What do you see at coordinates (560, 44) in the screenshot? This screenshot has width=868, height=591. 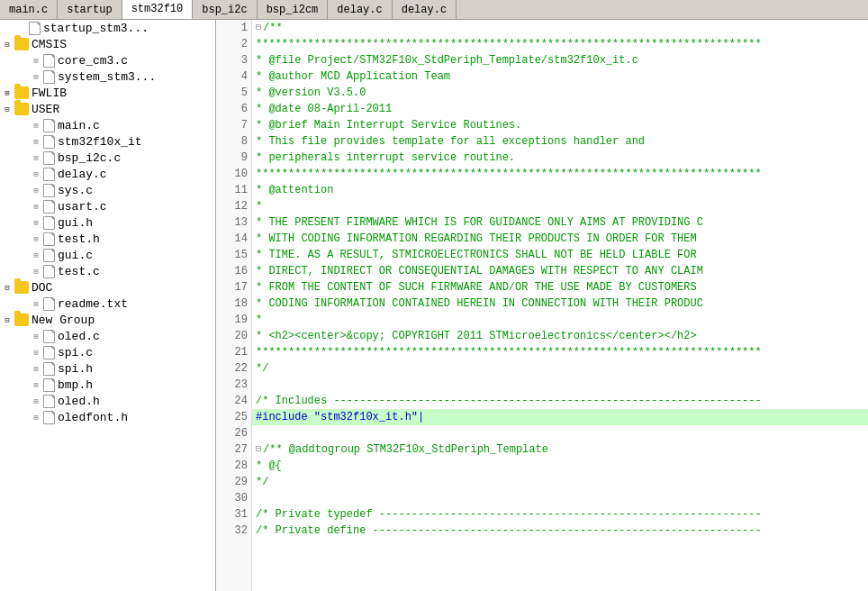 I see `code-line-2: ****************************************…` at bounding box center [560, 44].